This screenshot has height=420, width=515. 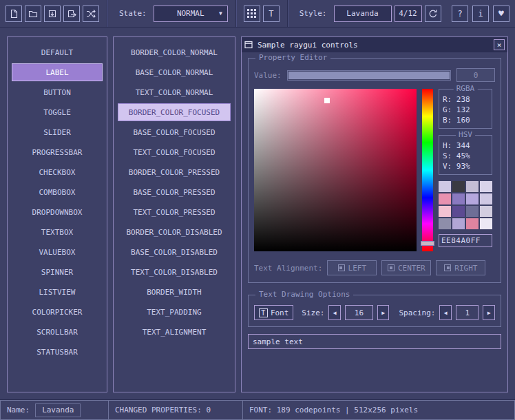 I want to click on control-item: PROGRESSBAR, so click(x=57, y=152).